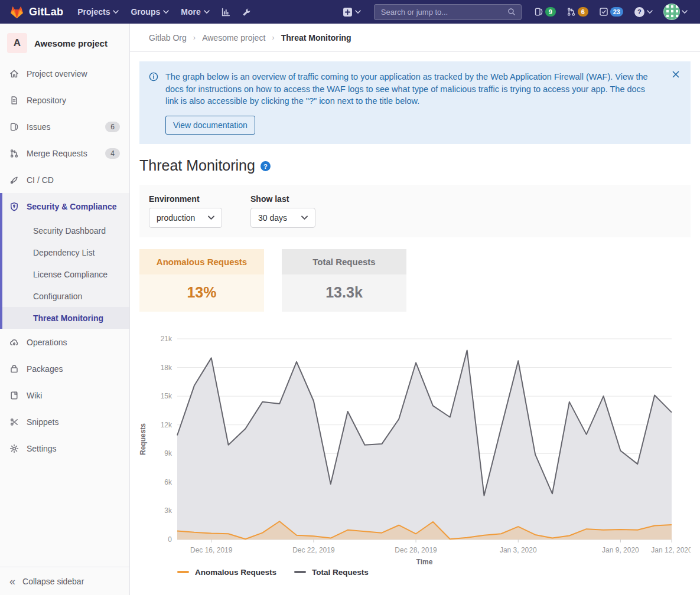 This screenshot has width=700, height=595. I want to click on todos-counter: 23, so click(611, 12).